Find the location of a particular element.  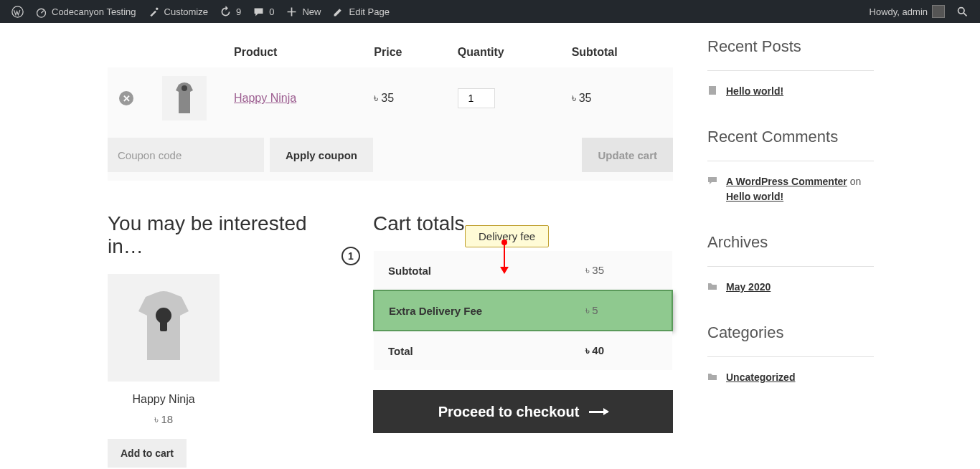

recent-posts-widget: Recent Posts Hello world! is located at coordinates (791, 68).